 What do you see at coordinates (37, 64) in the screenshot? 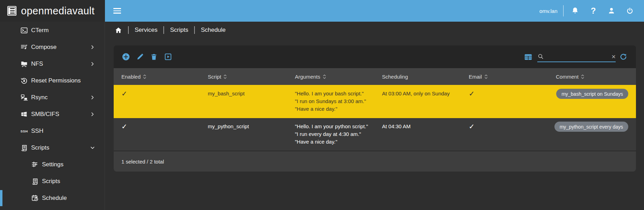
I see `sidebar-item-label: NFS` at bounding box center [37, 64].